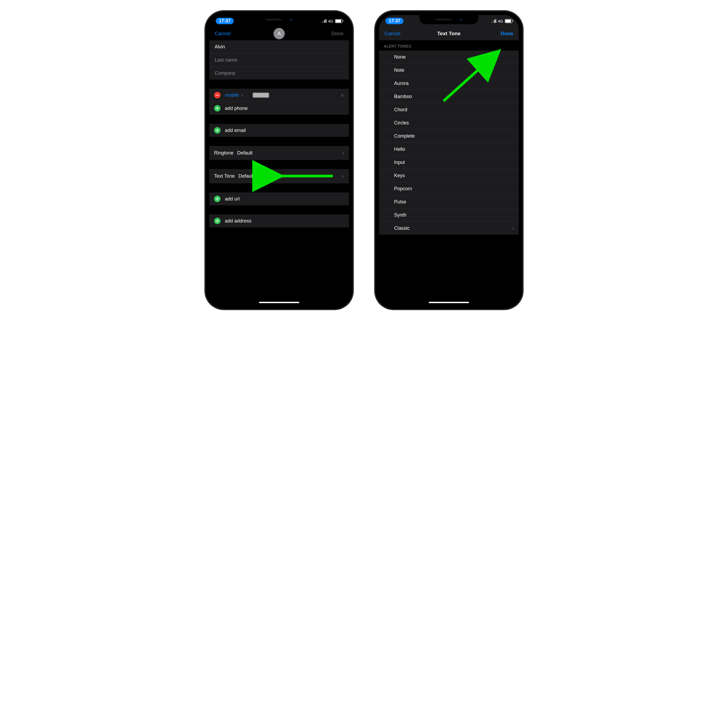 This screenshot has height=703, width=728. What do you see at coordinates (400, 202) in the screenshot?
I see `tone-label: Pulse` at bounding box center [400, 202].